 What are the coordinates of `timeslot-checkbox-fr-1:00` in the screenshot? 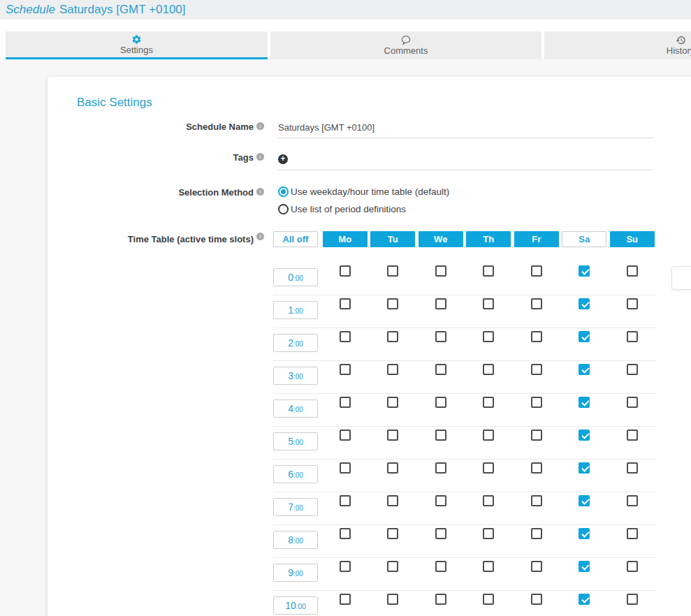 It's located at (537, 304).